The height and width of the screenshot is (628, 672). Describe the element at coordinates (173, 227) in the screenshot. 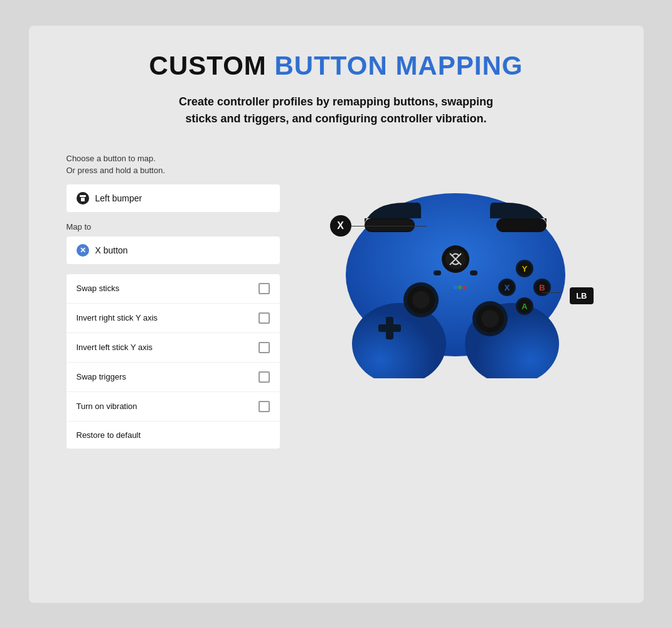

I see `map-to-label: Map to` at that location.